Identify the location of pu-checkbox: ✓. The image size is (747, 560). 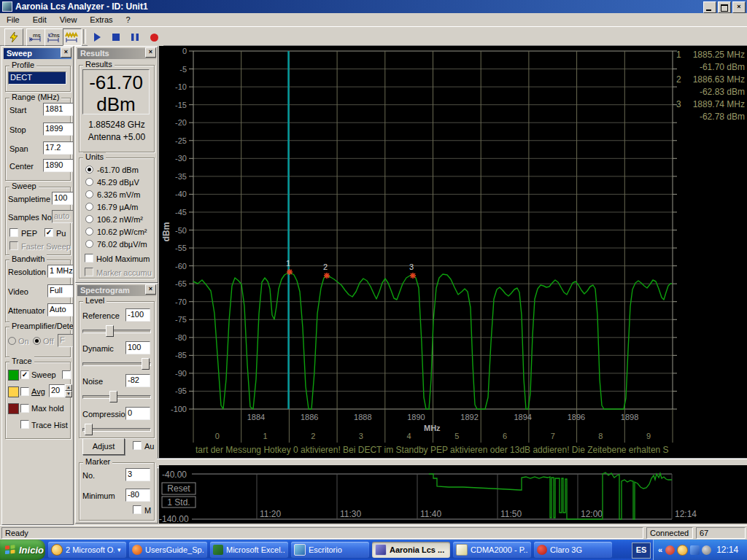
(49, 233).